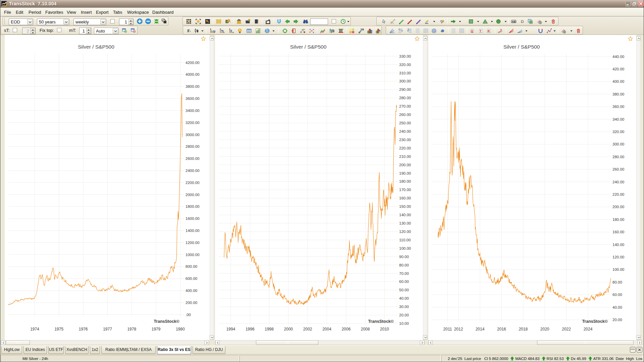 This screenshot has height=362, width=644. What do you see at coordinates (405, 98) in the screenshot?
I see `svg-text: 280.00` at bounding box center [405, 98].